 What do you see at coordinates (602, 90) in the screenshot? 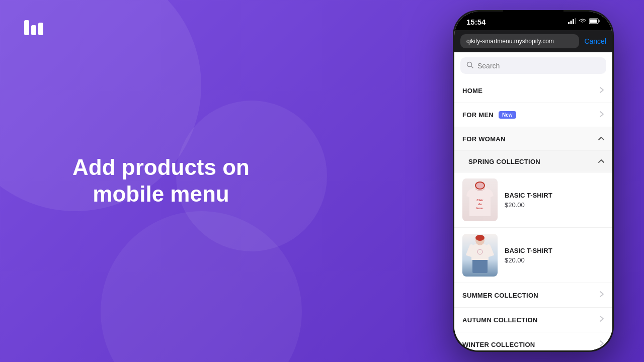
I see `home-chevron` at bounding box center [602, 90].